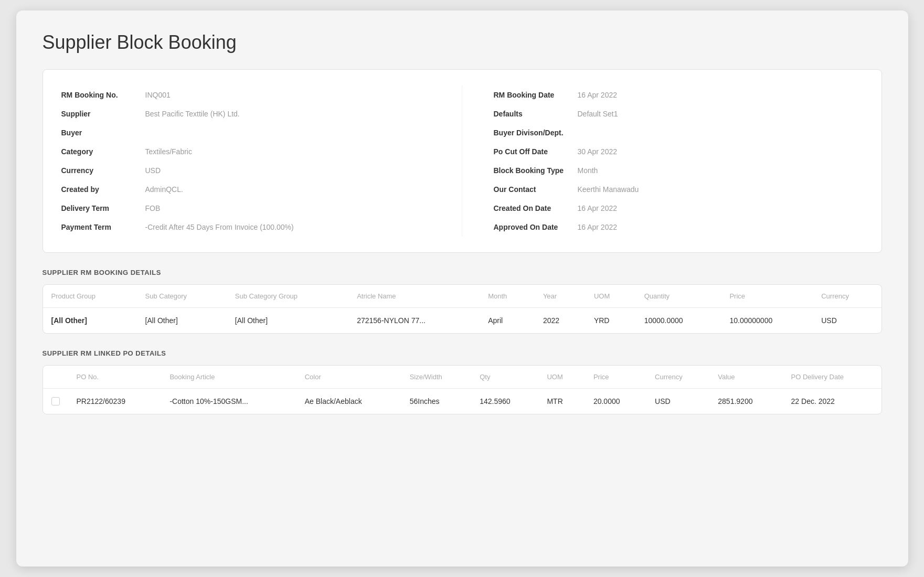 Image resolution: width=924 pixels, height=577 pixels. Describe the element at coordinates (507, 296) in the screenshot. I see `booking-col-header: Month` at that location.